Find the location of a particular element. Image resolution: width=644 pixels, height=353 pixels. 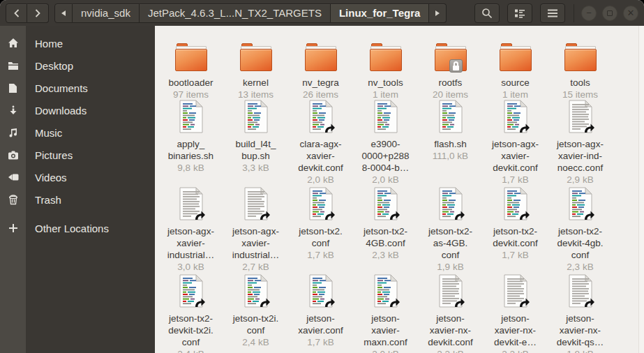

file-item: jetson- xavier-nx- devkit-e…2,2 kB is located at coordinates (515, 314).